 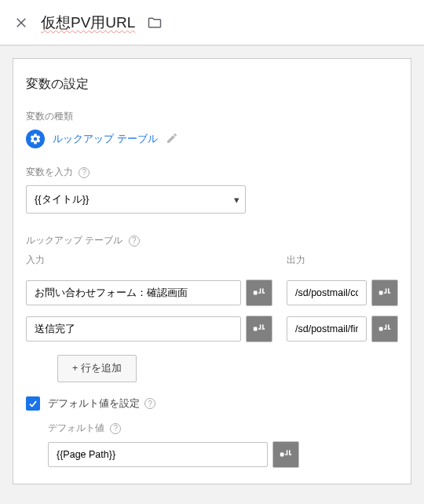 What do you see at coordinates (105, 139) in the screenshot?
I see `variable-type-name: ルックアップ テーブル` at bounding box center [105, 139].